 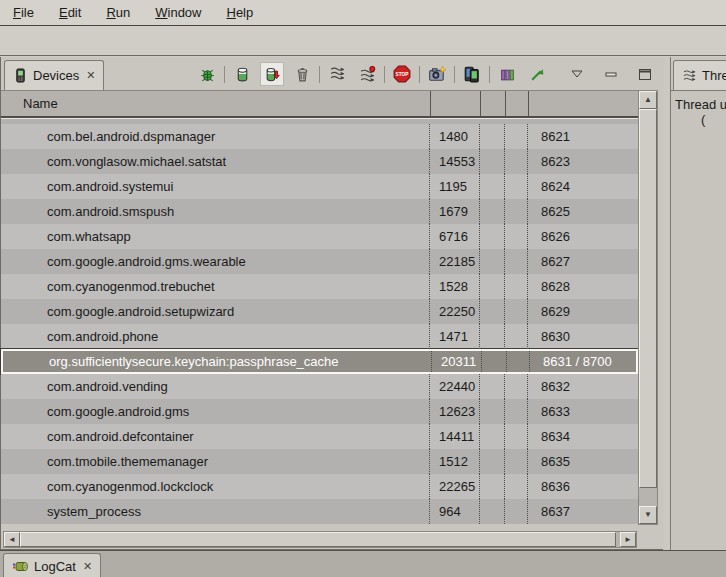 I want to click on menu-edit: Edit, so click(x=70, y=12).